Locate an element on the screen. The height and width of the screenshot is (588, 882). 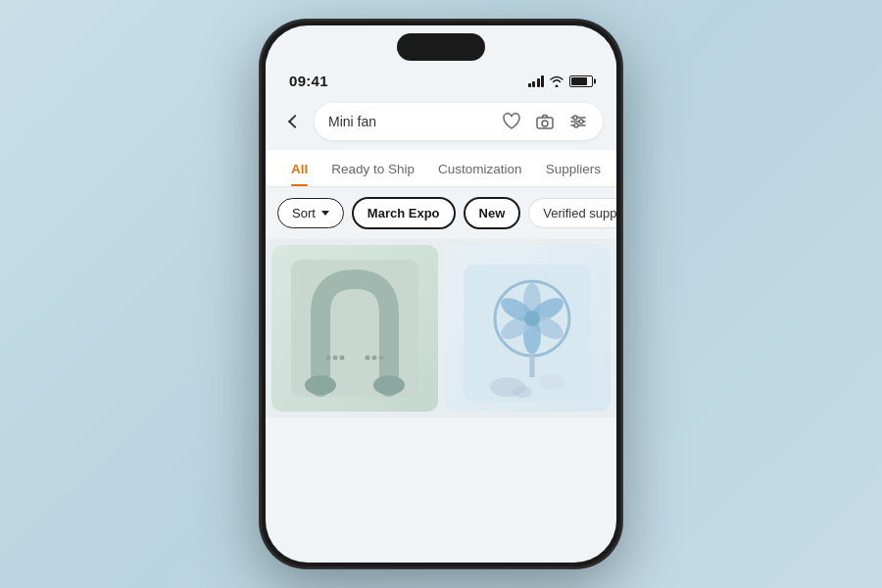
sort-chip: Sort is located at coordinates (311, 214).